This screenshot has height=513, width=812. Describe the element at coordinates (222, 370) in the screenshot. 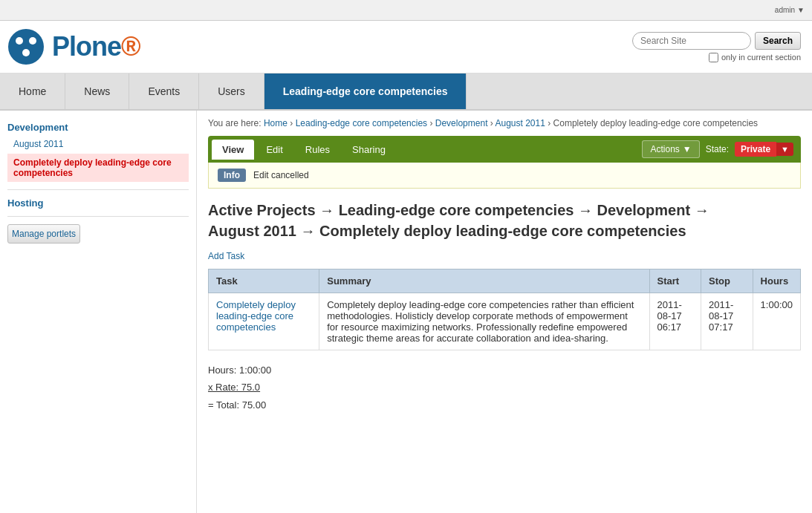

I see `hours-label: Hours:` at that location.